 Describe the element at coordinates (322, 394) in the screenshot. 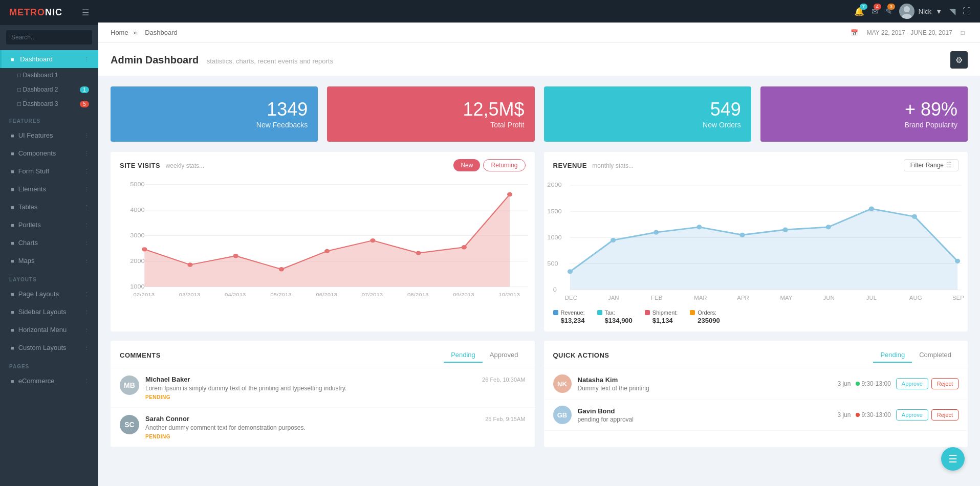

I see `comments-card: COMMENTS Pending Approved MB Michael Bak…` at that location.